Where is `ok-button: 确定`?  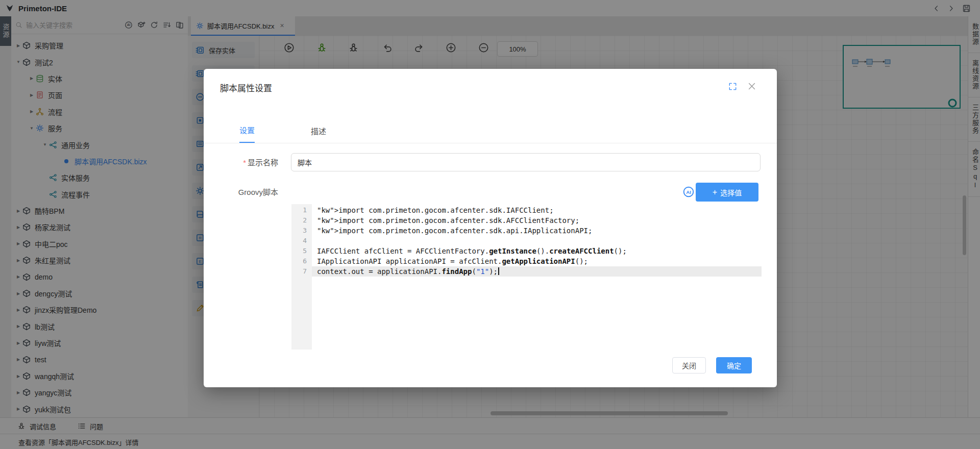 ok-button: 确定 is located at coordinates (734, 365).